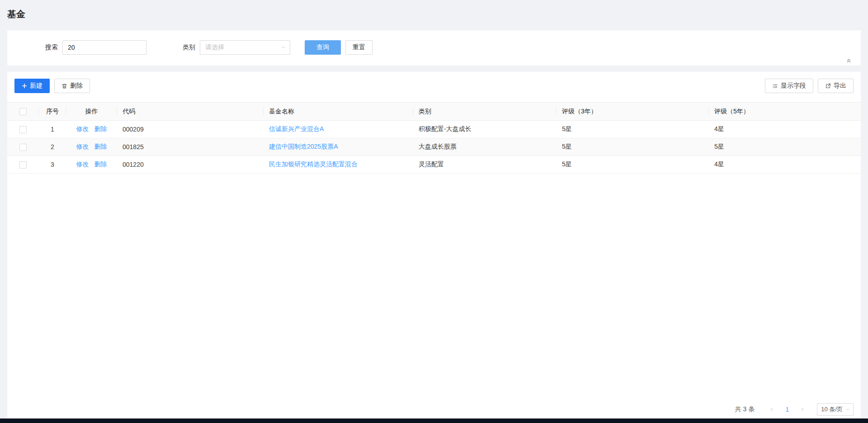  I want to click on page-title: 基金, so click(434, 15).